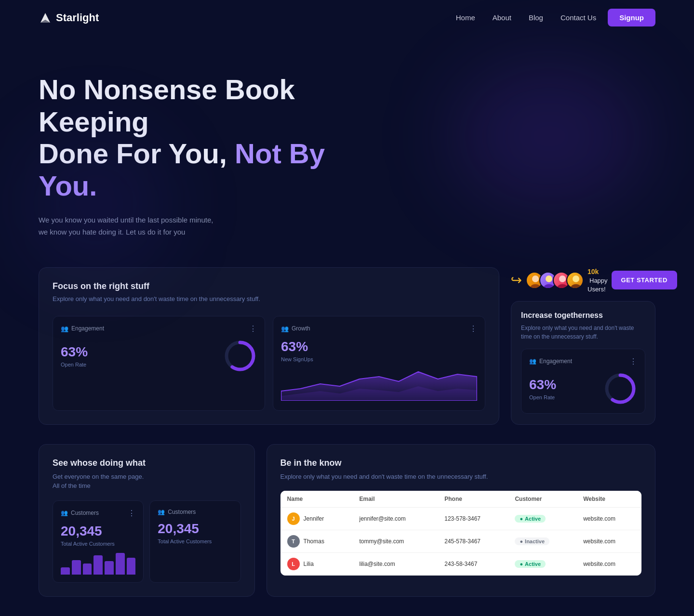 Image resolution: width=694 pixels, height=616 pixels. Describe the element at coordinates (556, 361) in the screenshot. I see `togetherness-engagement-title: Engagement` at that location.